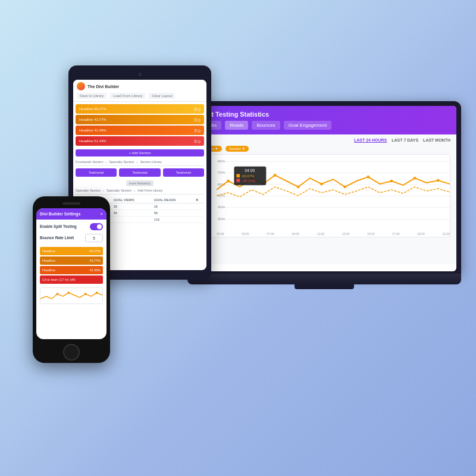 This screenshot has height=476, width=476. Describe the element at coordinates (92, 96) in the screenshot. I see `save-library-btn: Save to Library` at that location.